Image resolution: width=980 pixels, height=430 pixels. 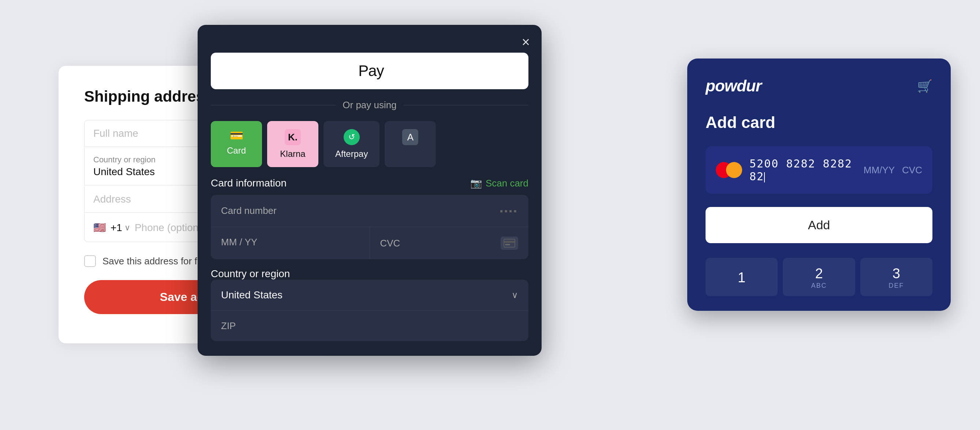 I want to click on or-pay-using-label: Or pay using, so click(x=369, y=105).